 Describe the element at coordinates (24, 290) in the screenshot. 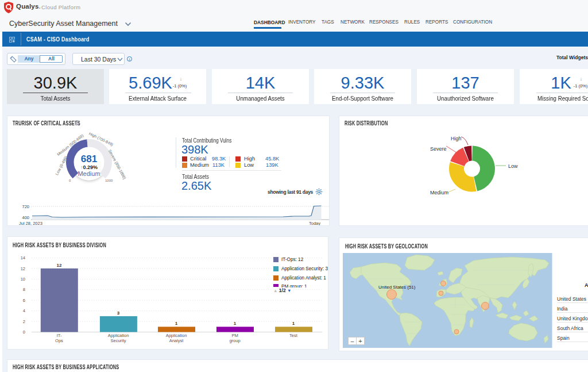

I see `svg-text: 8` at that location.